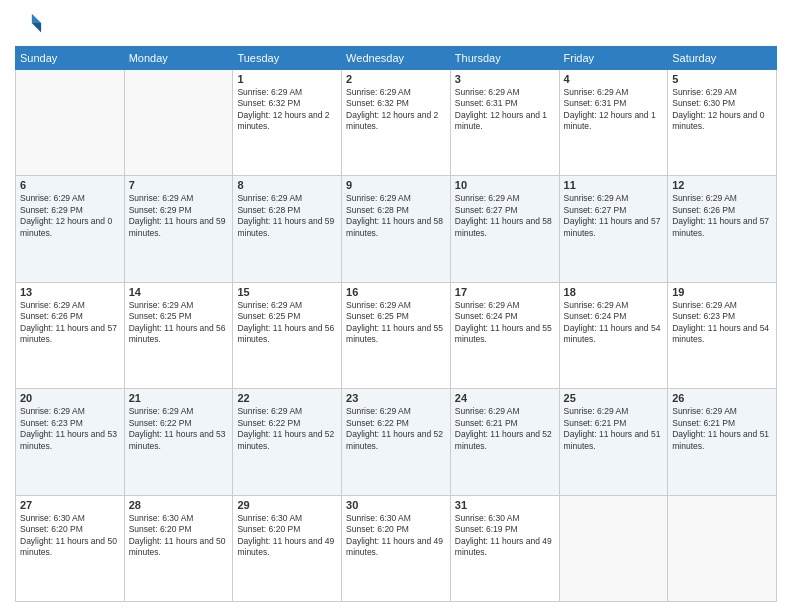  Describe the element at coordinates (70, 185) in the screenshot. I see `day-number: 6` at that location.